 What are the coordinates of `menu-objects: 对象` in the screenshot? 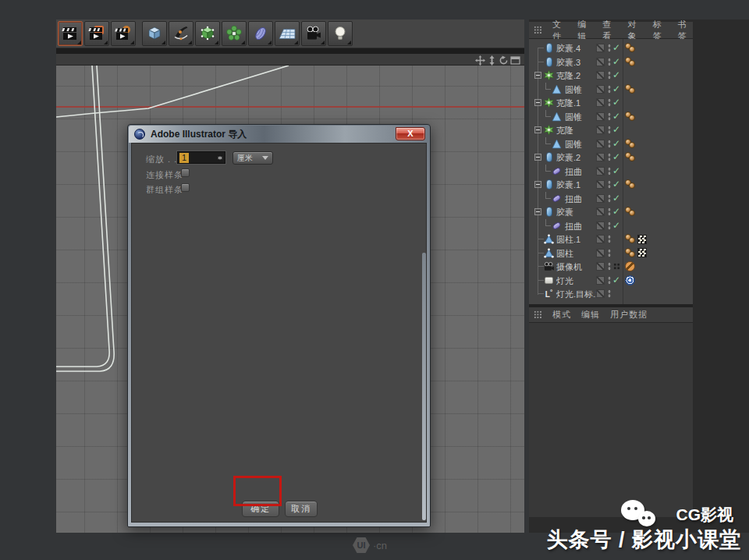 It's located at (635, 30).